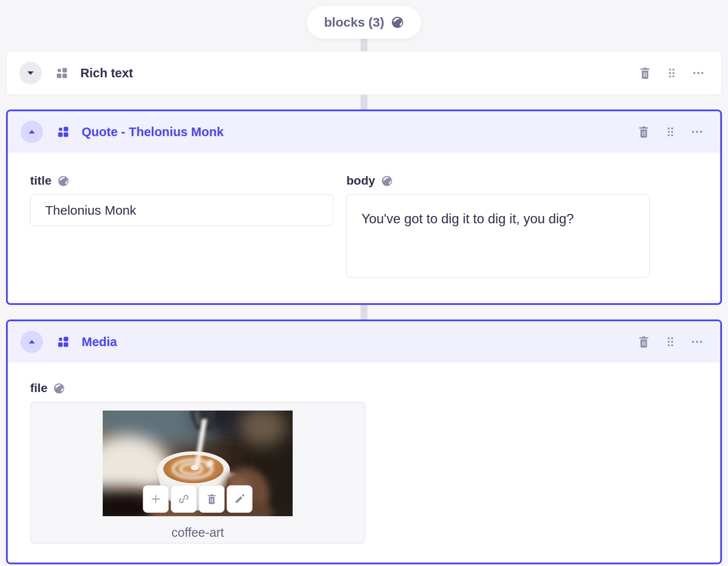  What do you see at coordinates (364, 342) in the screenshot?
I see `block-header: Media` at bounding box center [364, 342].